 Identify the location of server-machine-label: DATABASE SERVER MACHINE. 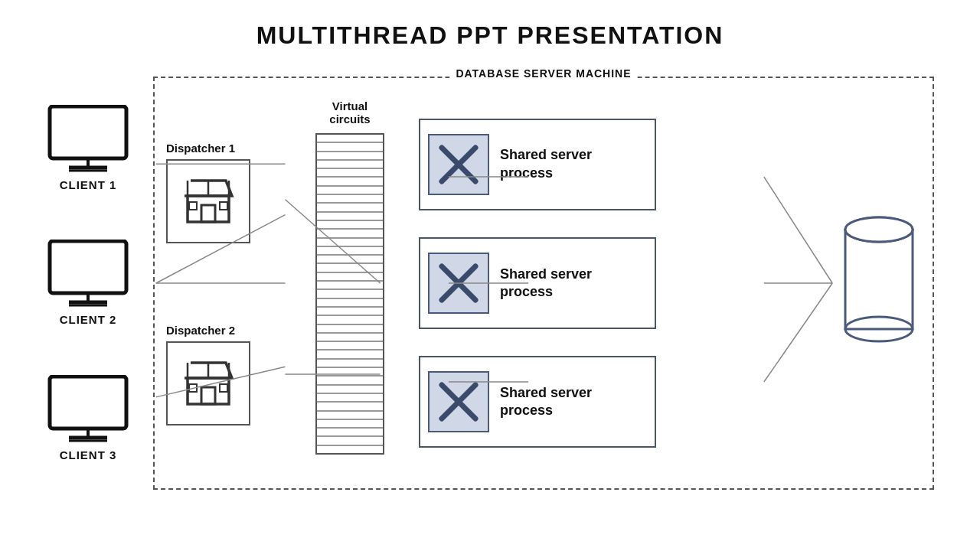
(544, 73).